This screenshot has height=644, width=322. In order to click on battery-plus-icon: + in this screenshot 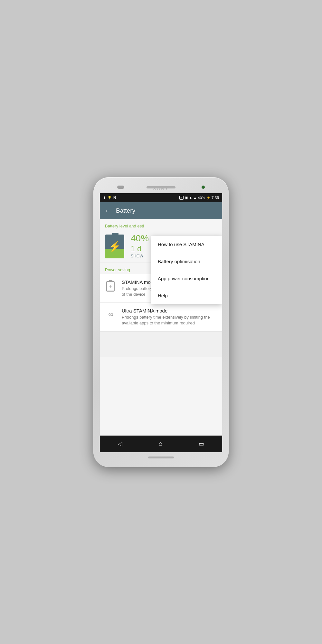, I will do `click(111, 286)`.